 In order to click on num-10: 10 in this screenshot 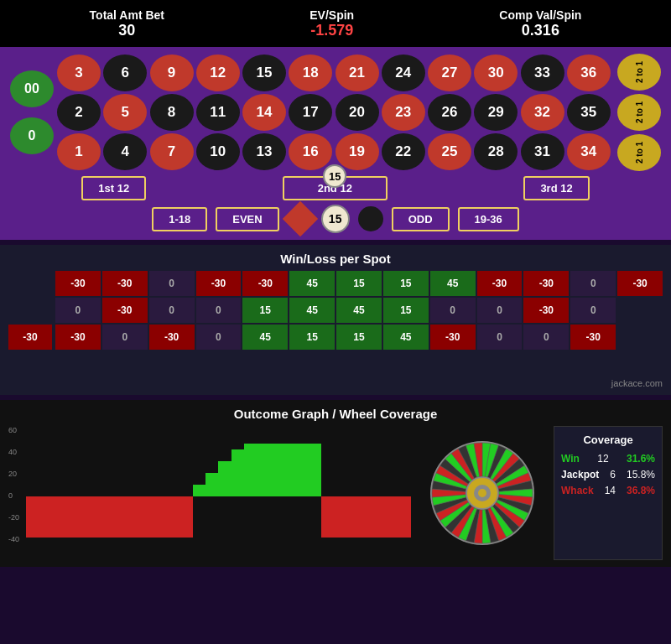, I will do `click(218, 152)`.